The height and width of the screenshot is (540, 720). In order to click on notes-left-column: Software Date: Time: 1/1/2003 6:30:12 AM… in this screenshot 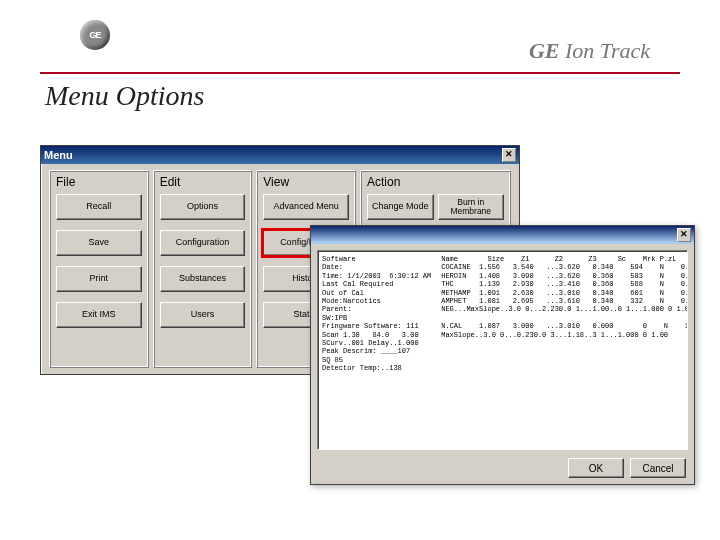, I will do `click(376, 350)`.